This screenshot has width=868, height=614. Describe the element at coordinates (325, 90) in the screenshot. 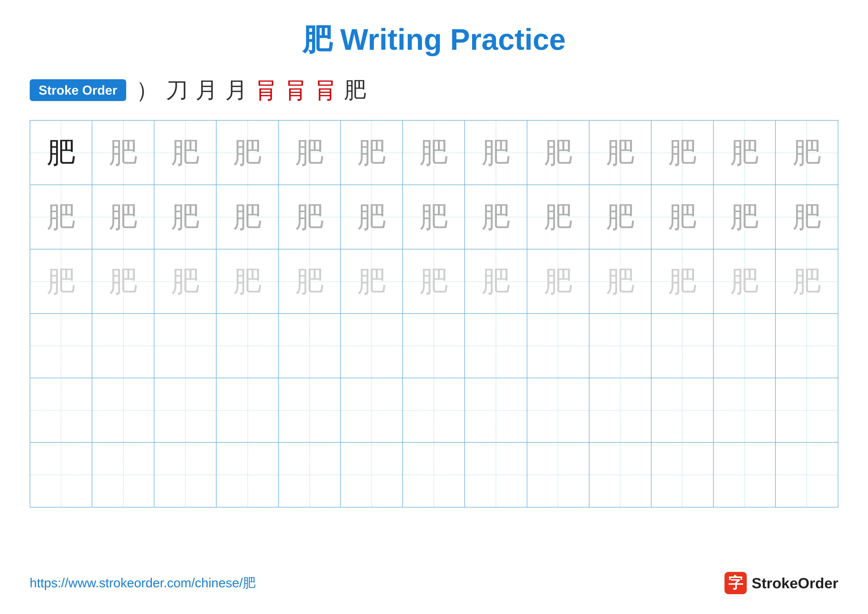

I see `stroke-7: 肙` at that location.